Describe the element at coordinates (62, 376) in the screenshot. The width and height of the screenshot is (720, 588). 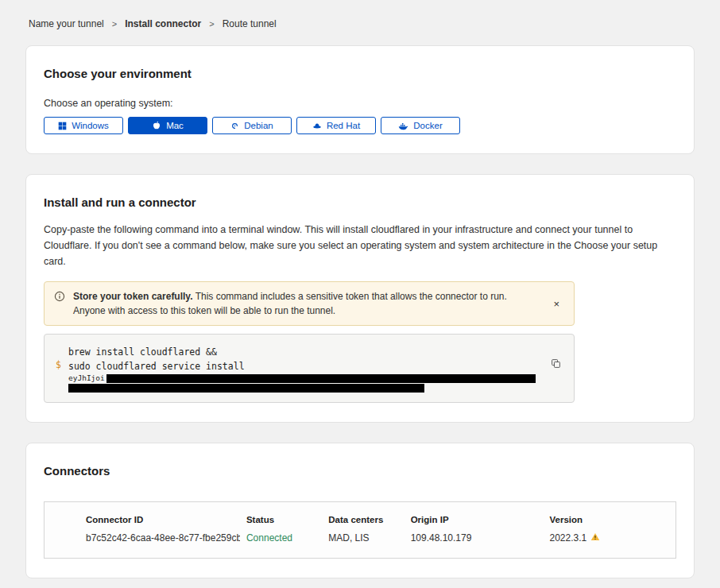
I see `terminal-prompt: $` at that location.